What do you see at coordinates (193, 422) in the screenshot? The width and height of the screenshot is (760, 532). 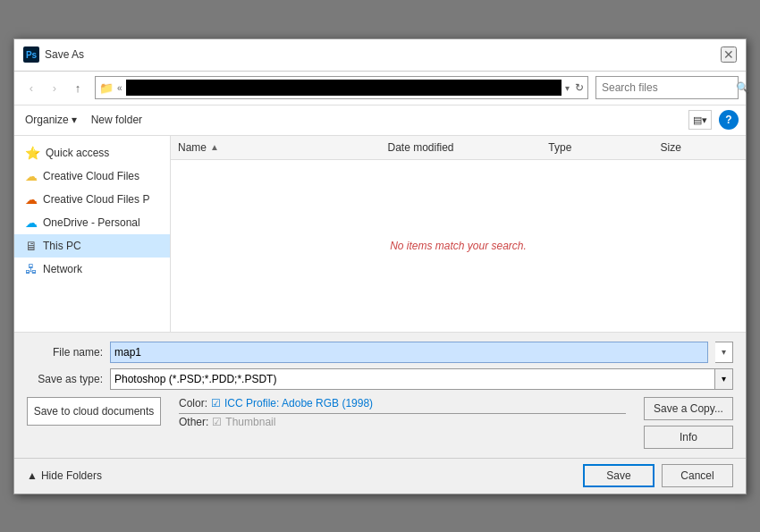 I see `other-label: Other:` at bounding box center [193, 422].